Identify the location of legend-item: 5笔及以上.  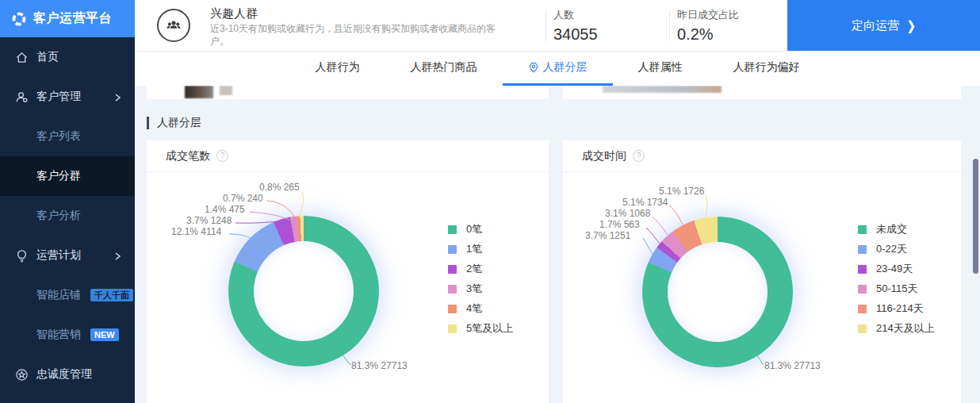
(480, 328).